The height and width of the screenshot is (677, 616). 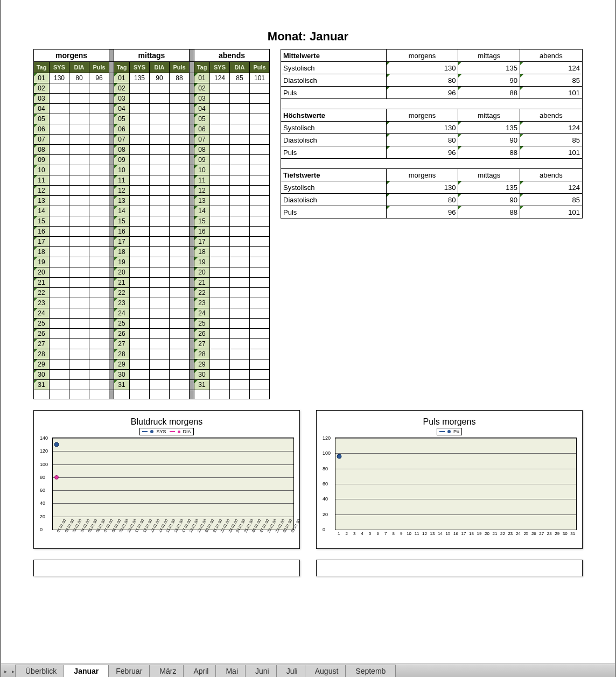 What do you see at coordinates (260, 79) in the screenshot?
I see `entry-cell: 101` at bounding box center [260, 79].